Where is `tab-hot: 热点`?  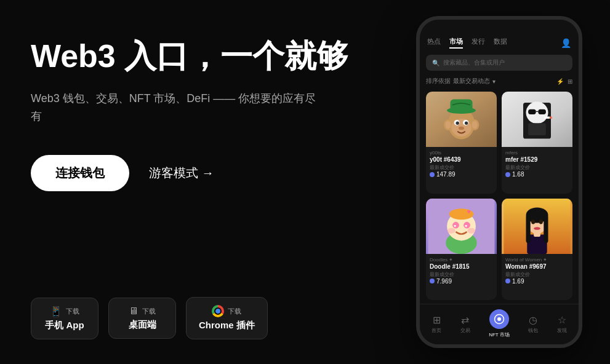
tab-hot: 热点 is located at coordinates (434, 43).